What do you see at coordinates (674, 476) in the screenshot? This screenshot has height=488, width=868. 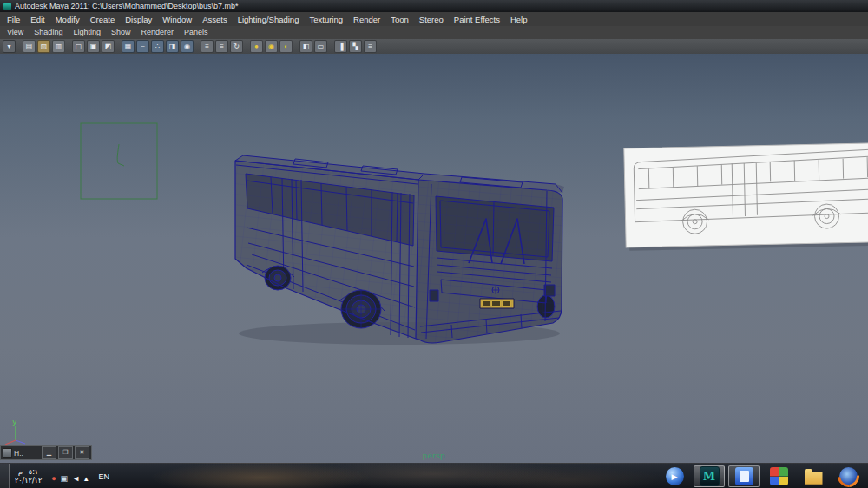 I see `media-player-icon` at bounding box center [674, 476].